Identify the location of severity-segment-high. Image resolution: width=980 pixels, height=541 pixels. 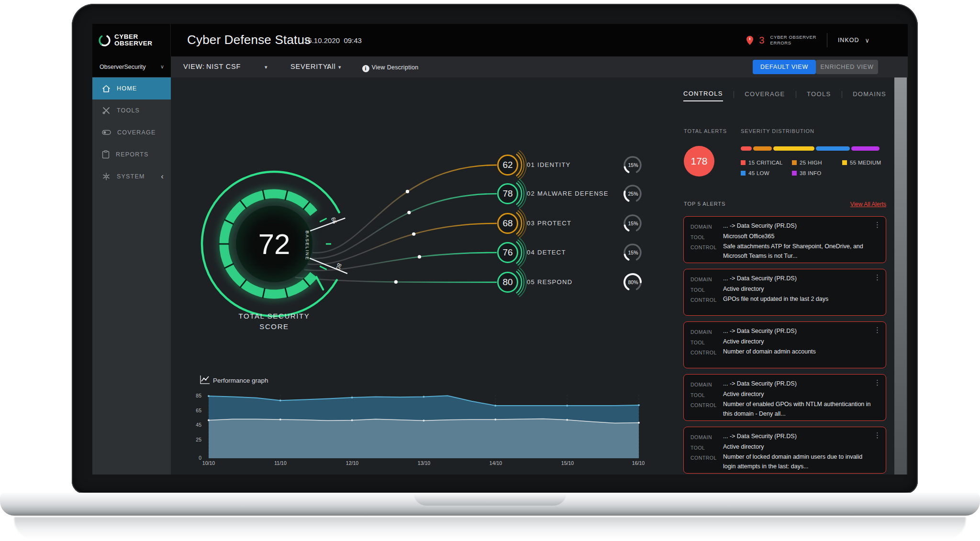
(763, 148).